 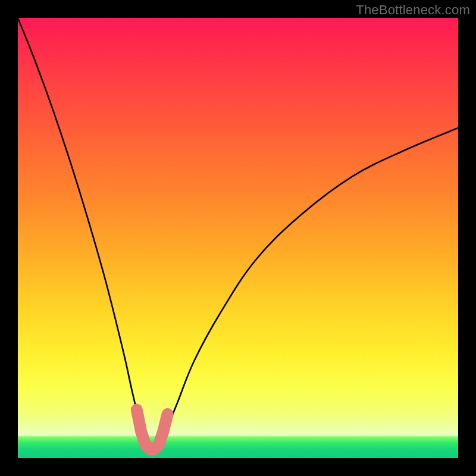 What do you see at coordinates (413, 10) in the screenshot?
I see `watermark-text: TheBottleneck.com` at bounding box center [413, 10].